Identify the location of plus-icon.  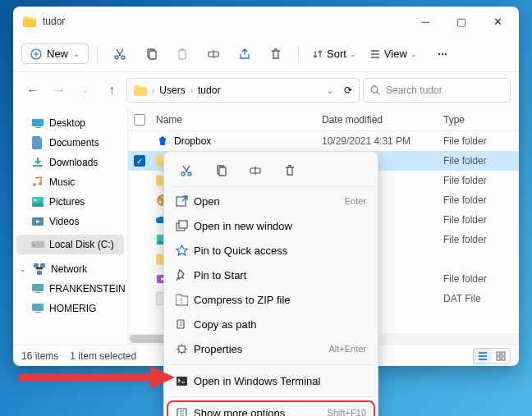
(36, 54).